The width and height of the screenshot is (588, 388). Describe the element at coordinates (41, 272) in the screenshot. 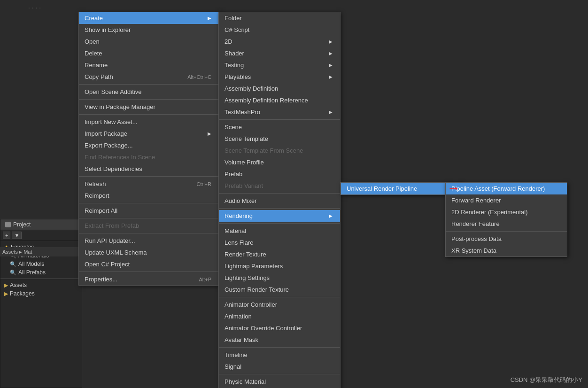

I see `all-prefabs-item: 🔍 All Prefabs` at that location.